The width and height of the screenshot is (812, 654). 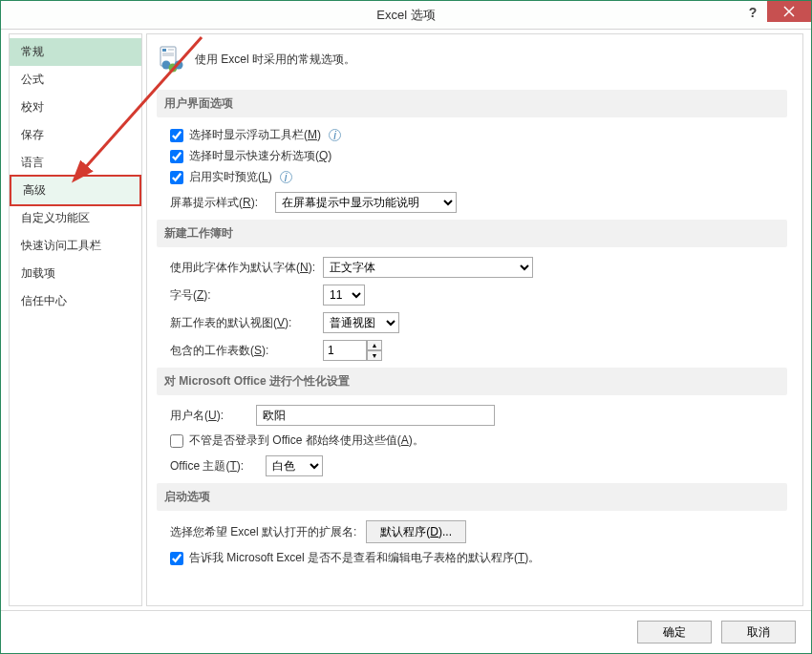 What do you see at coordinates (472, 233) in the screenshot?
I see `section-newwb-head: 新建工作簿时` at bounding box center [472, 233].